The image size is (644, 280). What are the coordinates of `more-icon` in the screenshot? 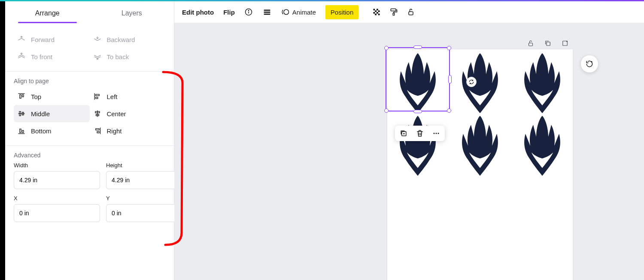 It's located at (436, 133).